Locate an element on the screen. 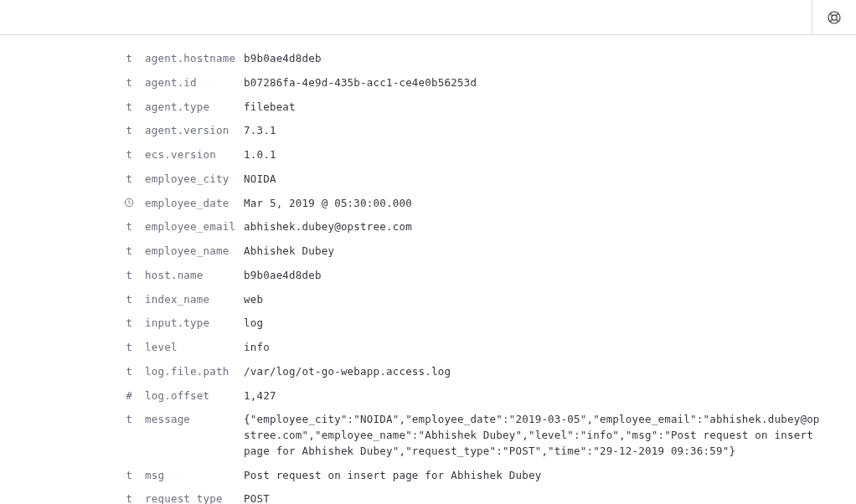  field-value: abhishek.dubey@opstree.com is located at coordinates (549, 228).